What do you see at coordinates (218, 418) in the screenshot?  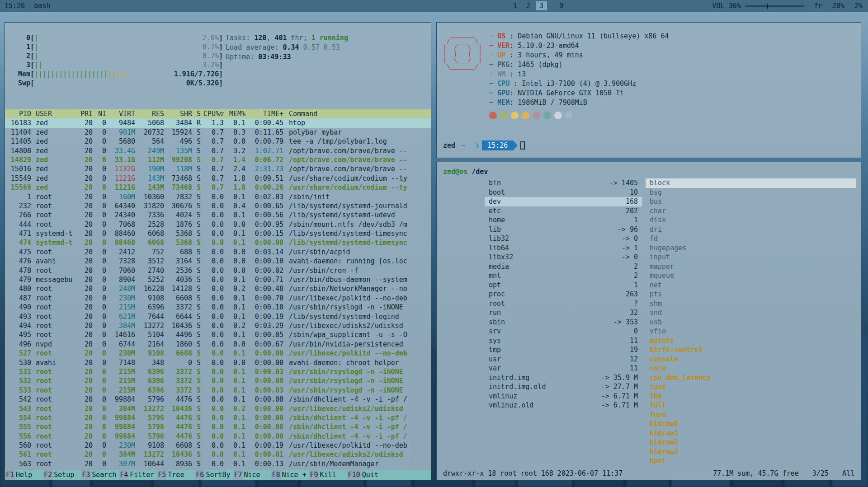 I see `process-row: 554root2009988457964476S0.00.10:00.00/sb…` at bounding box center [218, 418].